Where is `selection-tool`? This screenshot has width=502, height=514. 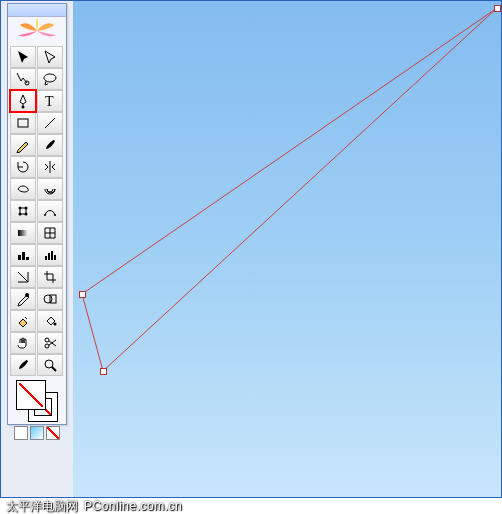 selection-tool is located at coordinates (23, 57).